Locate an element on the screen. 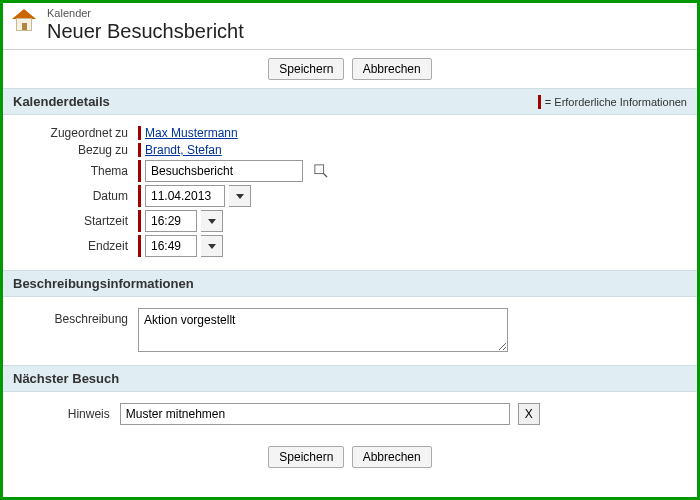 This screenshot has height=500, width=700. remove-hint-button: X is located at coordinates (529, 414).